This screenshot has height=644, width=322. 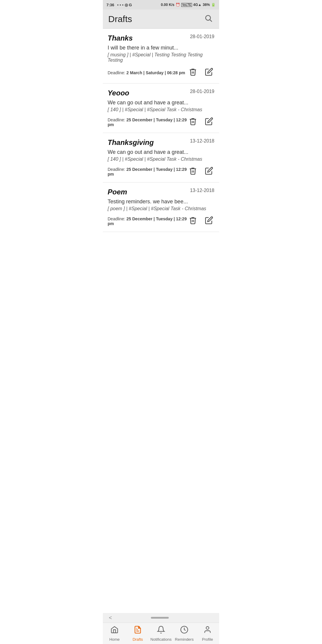 What do you see at coordinates (184, 634) in the screenshot?
I see `sidebar-item-reminders: Reminders` at bounding box center [184, 634].